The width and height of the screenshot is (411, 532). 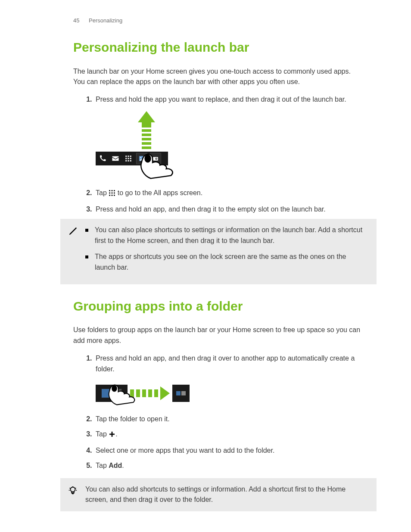 I want to click on tip-text: You can also add shortcuts to settings o…, so click(x=227, y=495).